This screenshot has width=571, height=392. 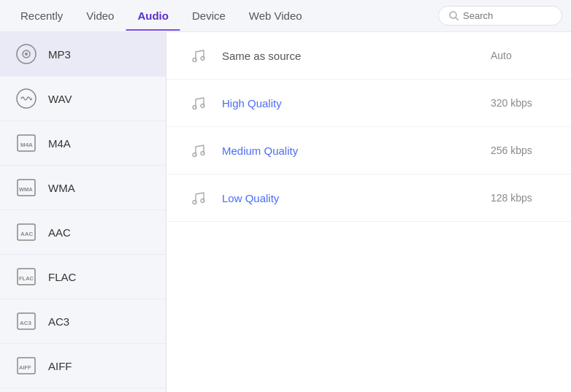 I want to click on quality-item-high: High Quality 320 kbps, so click(x=369, y=104).